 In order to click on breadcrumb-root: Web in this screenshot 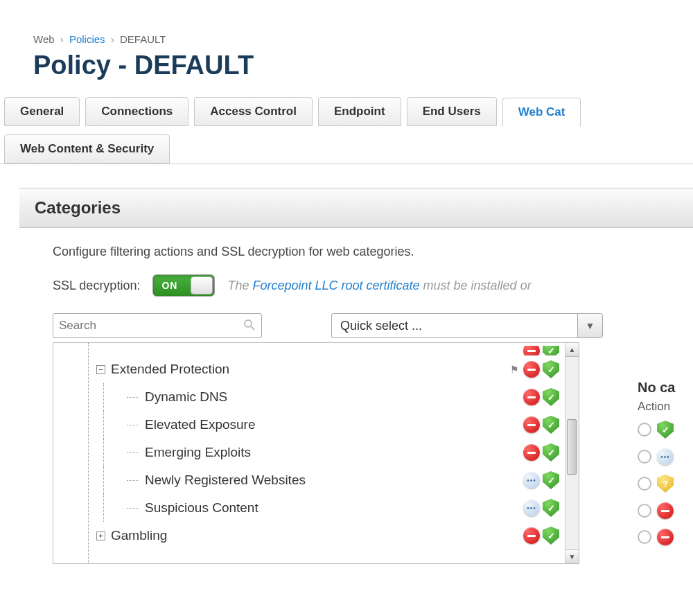, I will do `click(44, 39)`.